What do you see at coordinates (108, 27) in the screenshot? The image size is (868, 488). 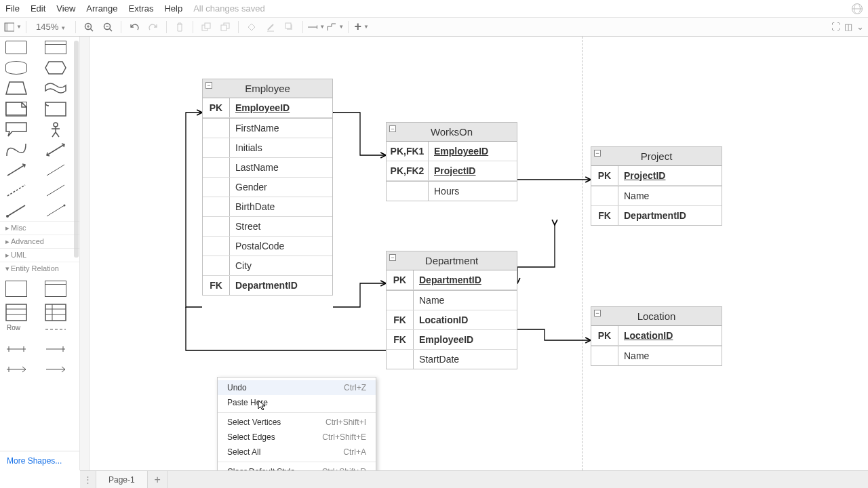 I see `zoom-out-icon` at bounding box center [108, 27].